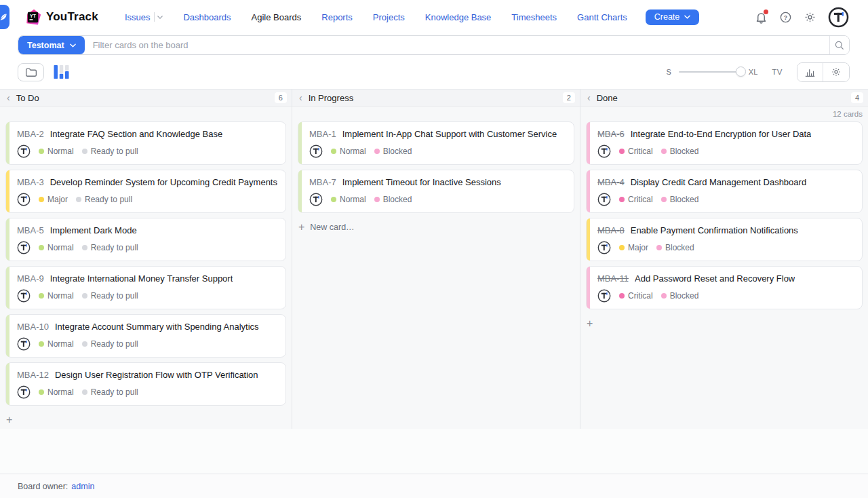 This screenshot has height=498, width=868. Describe the element at coordinates (724, 288) in the screenshot. I see `card-mba-11: MBA-11 Add Password Reset and Recovery F…` at that location.